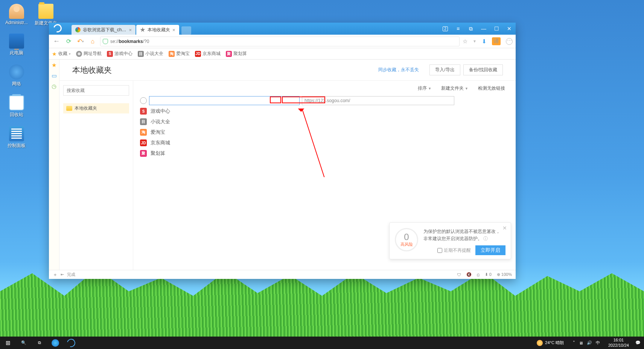  I want to click on url-input: se://bookmarks/?0, so click(280, 41).